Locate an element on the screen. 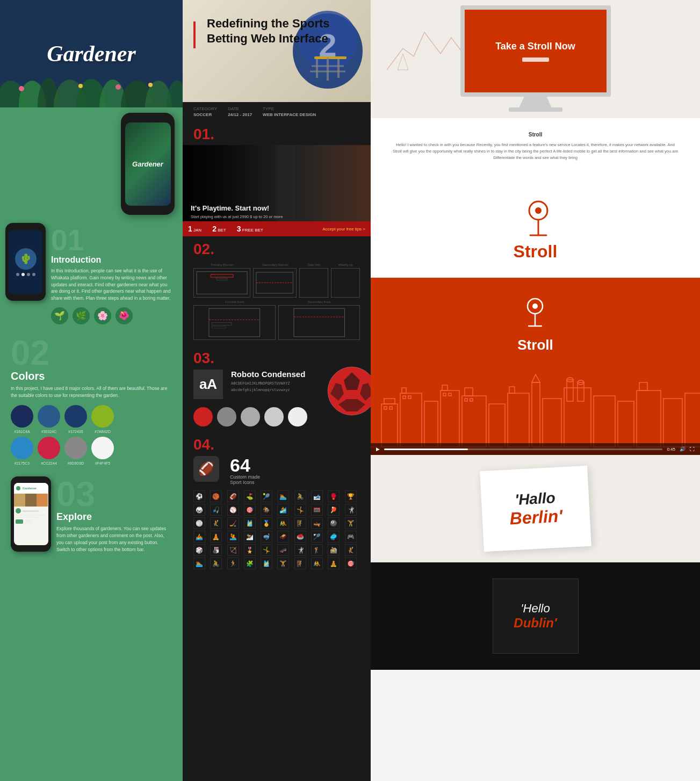 This screenshot has height=781, width=700. wireframe-bottom-labels: Content Area Secondary Area is located at coordinates (277, 302).